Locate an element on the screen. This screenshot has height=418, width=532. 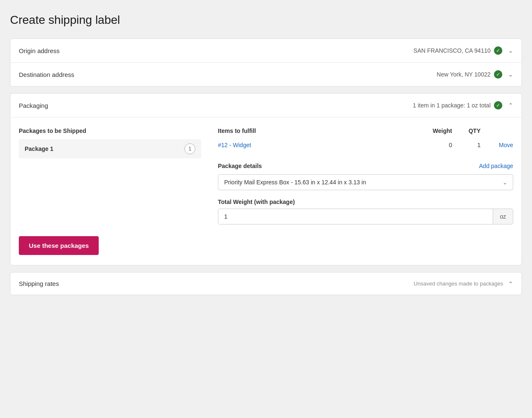
package-type-select: Priority Mail Express Box - 15.63 in x 1… is located at coordinates (366, 182).